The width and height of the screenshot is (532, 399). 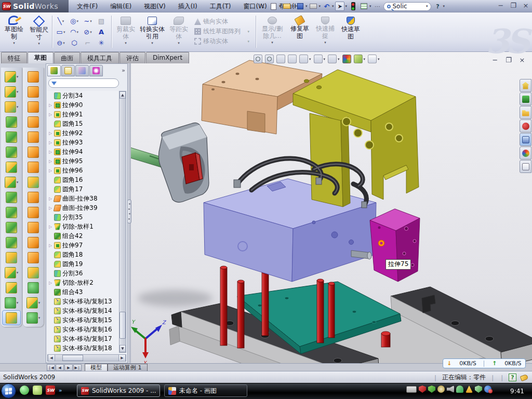 I want to click on zoom-area-icon, so click(x=269, y=59).